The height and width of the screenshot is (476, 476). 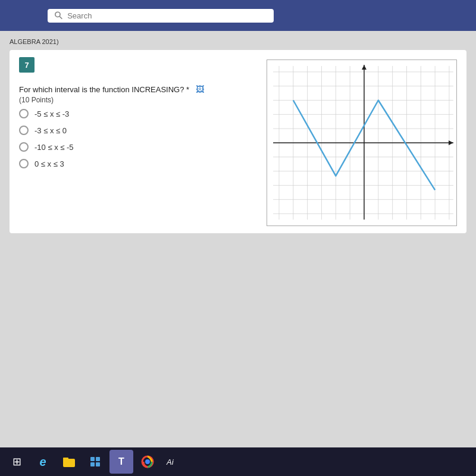 What do you see at coordinates (54, 148) in the screenshot?
I see `option-label-3: -10 ≤ x ≤ -5` at bounding box center [54, 148].